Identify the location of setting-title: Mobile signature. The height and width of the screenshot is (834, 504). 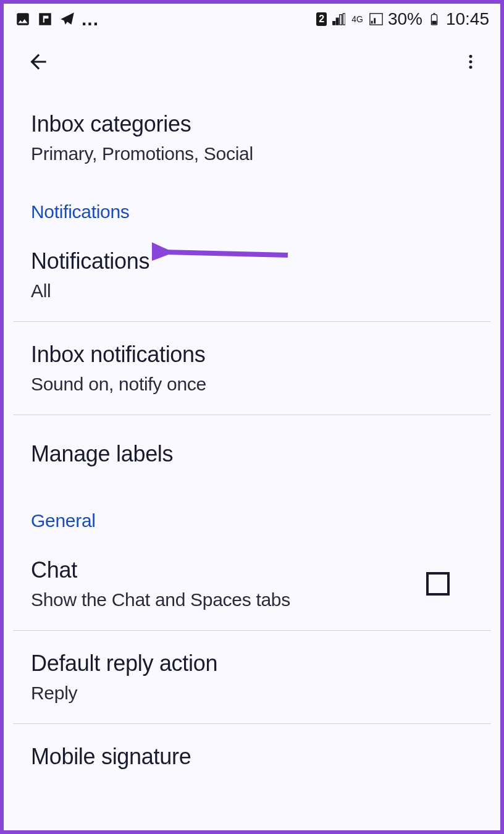
(252, 757).